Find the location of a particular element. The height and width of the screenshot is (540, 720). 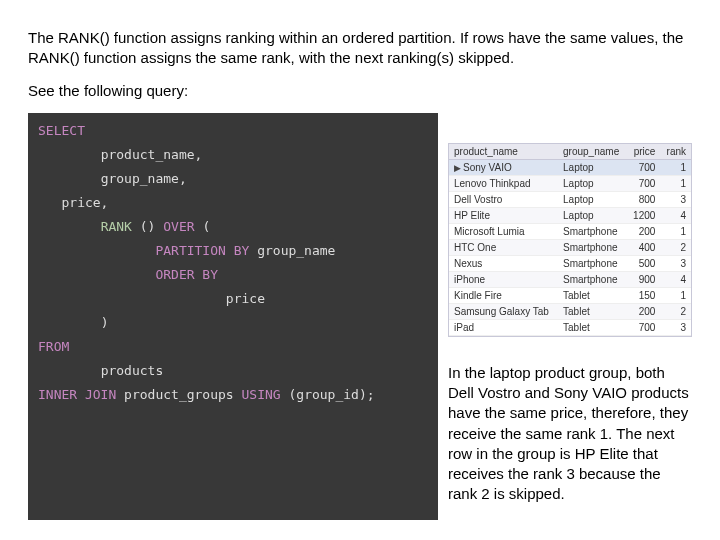

table-cell: Dell Vostro is located at coordinates (504, 199).